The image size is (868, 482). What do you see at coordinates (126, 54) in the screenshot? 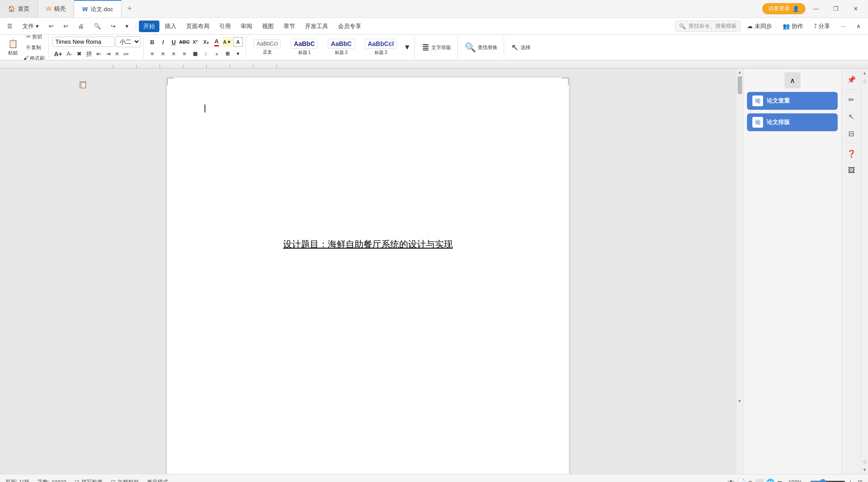
I see `list-numbers-button: ≔` at bounding box center [126, 54].